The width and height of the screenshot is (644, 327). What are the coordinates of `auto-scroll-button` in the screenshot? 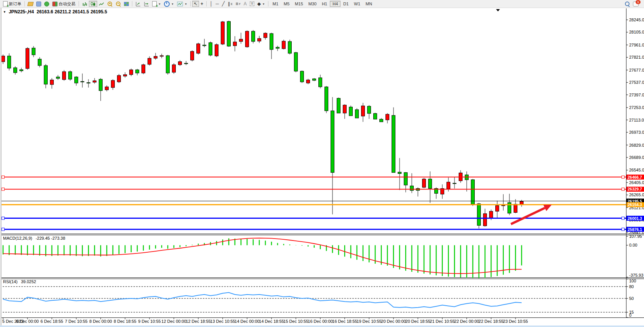 It's located at (138, 4).